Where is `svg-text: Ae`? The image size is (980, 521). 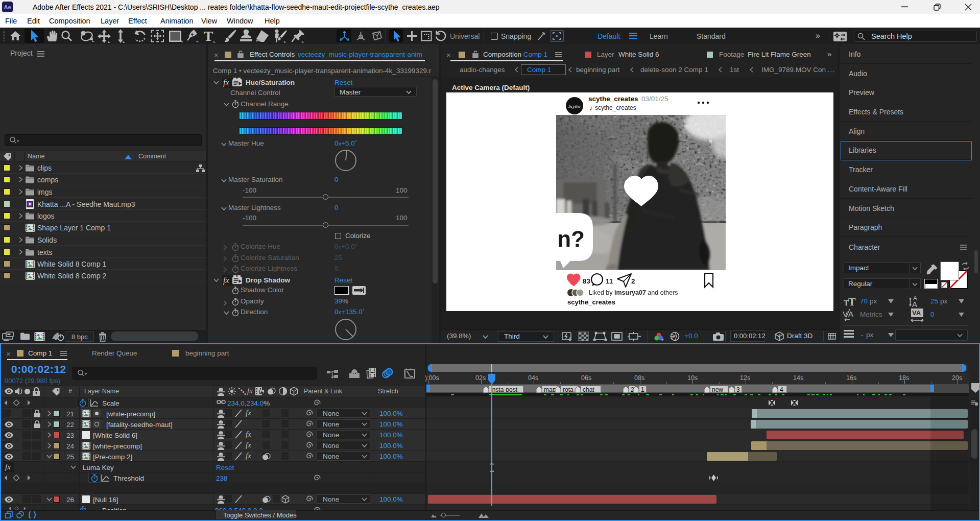
svg-text: Ae is located at coordinates (7, 7).